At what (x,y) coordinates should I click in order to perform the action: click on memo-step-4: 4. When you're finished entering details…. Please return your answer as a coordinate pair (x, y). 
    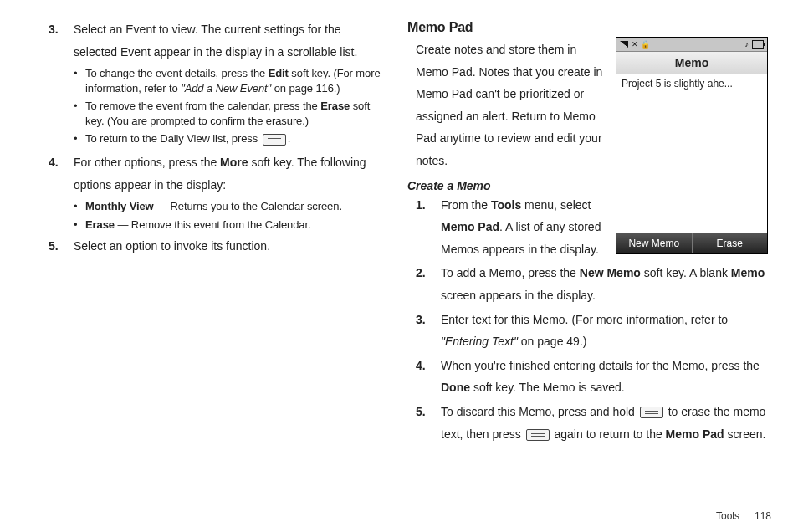
    Looking at the image, I should click on (596, 376).